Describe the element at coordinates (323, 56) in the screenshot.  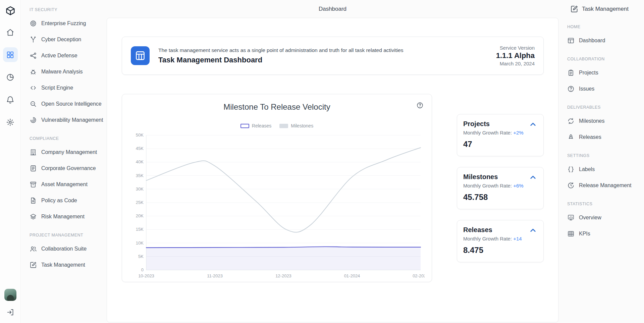
I see `banner-text: The task management service acts as a si…` at that location.